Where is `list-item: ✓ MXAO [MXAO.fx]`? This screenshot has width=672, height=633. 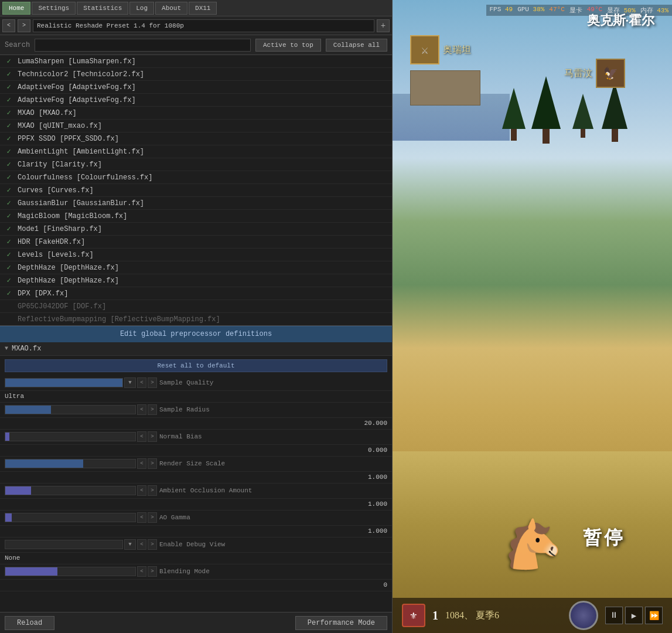
list-item: ✓ MXAO [MXAO.fx] is located at coordinates (196, 113).